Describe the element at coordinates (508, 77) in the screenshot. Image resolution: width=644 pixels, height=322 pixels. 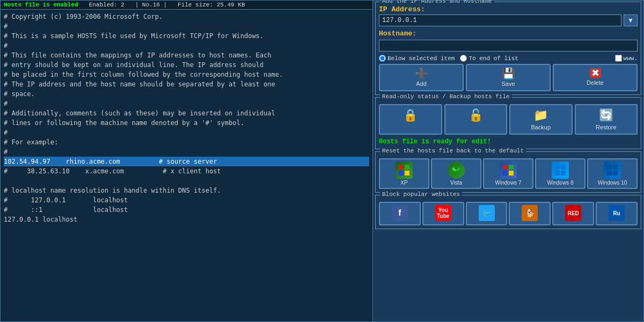
I see `action-buttons: ➕ Add 💾 Save ✖ Delete` at that location.